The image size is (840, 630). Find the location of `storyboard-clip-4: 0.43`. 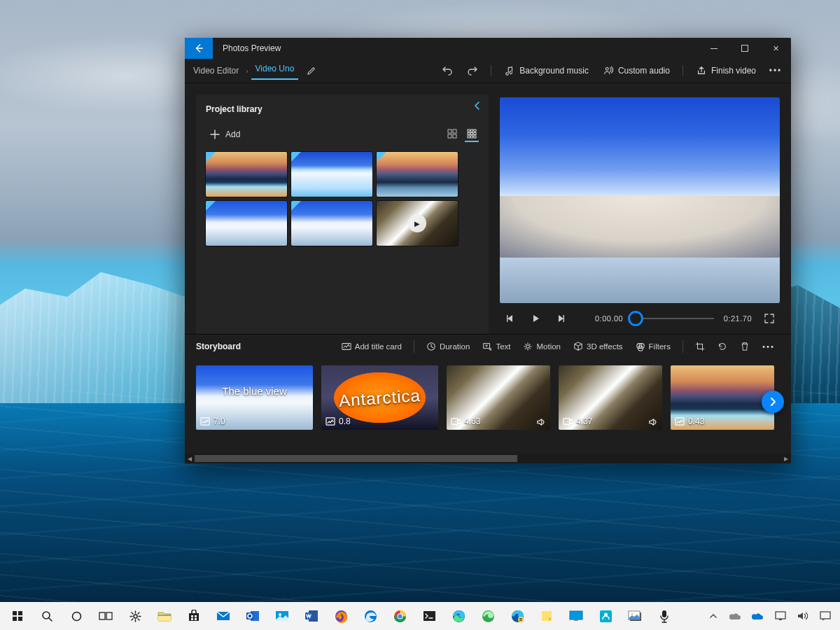

storyboard-clip-4: 0.43 is located at coordinates (722, 398).